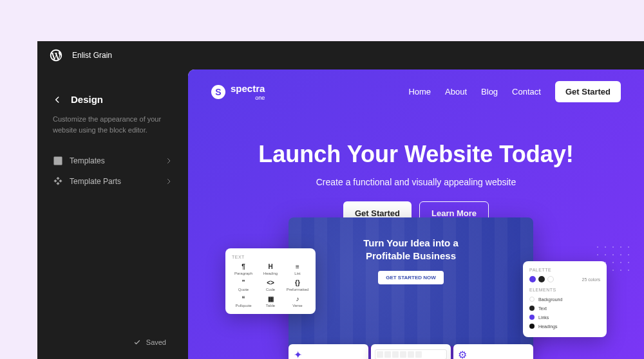 The height and width of the screenshot is (359, 644). I want to click on nav-link-contact: Contact, so click(527, 91).